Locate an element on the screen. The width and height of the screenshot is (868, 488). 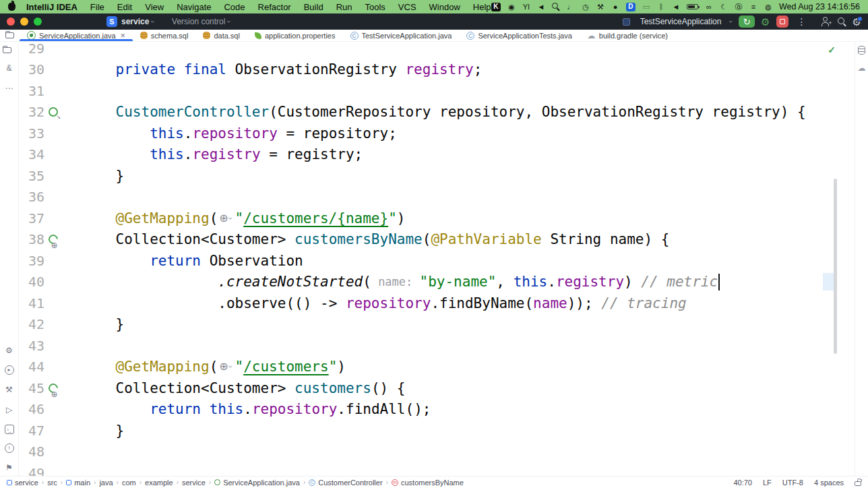
search-app-icon is located at coordinates (556, 7).